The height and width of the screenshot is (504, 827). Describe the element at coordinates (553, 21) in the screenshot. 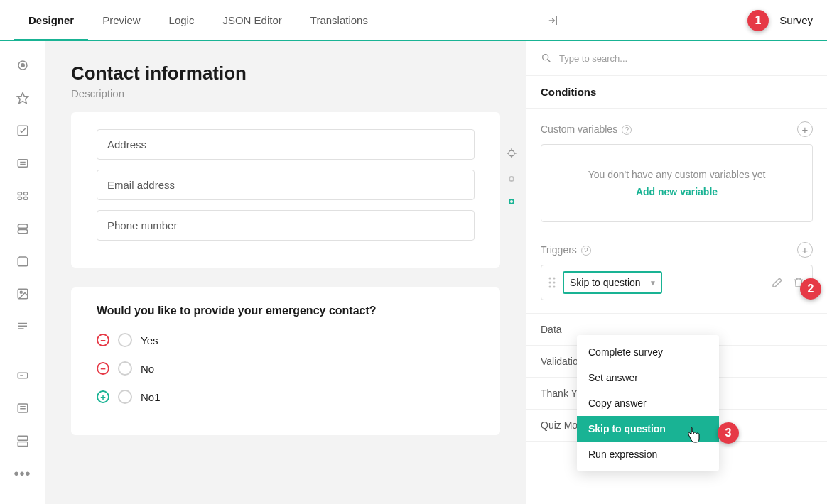

I see `collapse-panel-icon` at that location.